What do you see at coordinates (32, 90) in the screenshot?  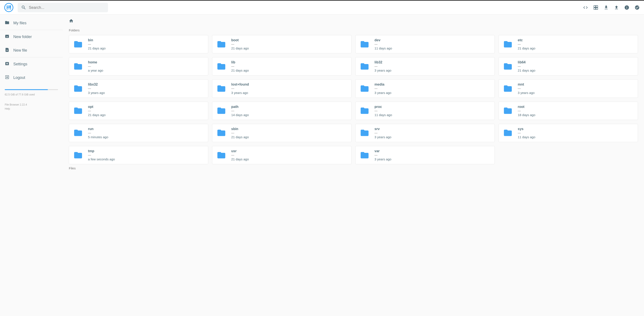 I see `disk-usage-bar` at bounding box center [32, 90].